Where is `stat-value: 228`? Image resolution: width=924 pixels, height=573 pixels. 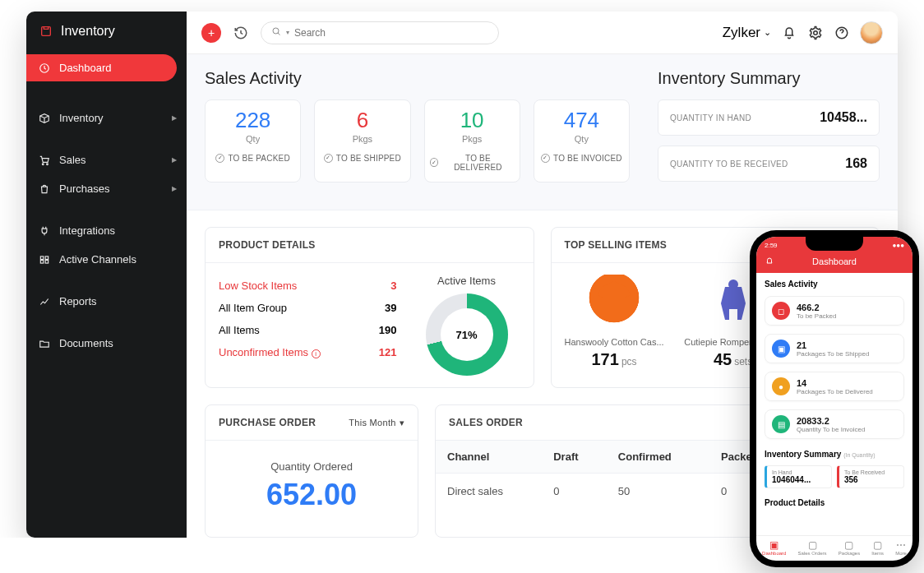
stat-value: 228 is located at coordinates (253, 120).